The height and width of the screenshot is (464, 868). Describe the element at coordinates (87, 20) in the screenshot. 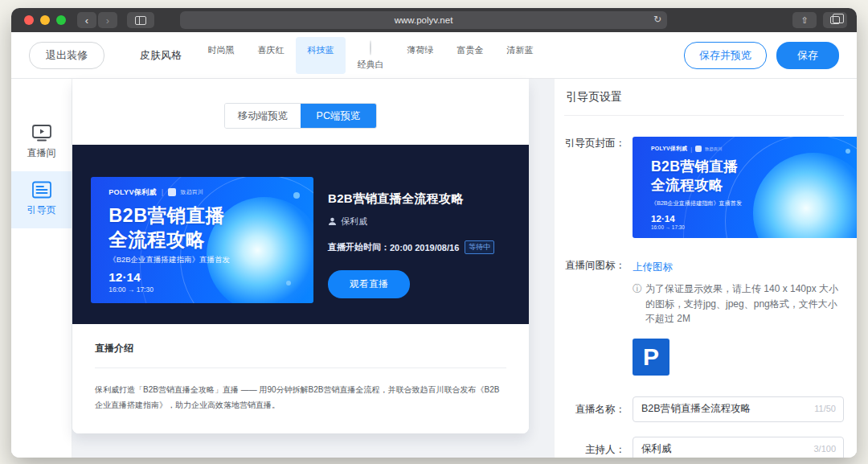

I see `back-button: ‹` at that location.